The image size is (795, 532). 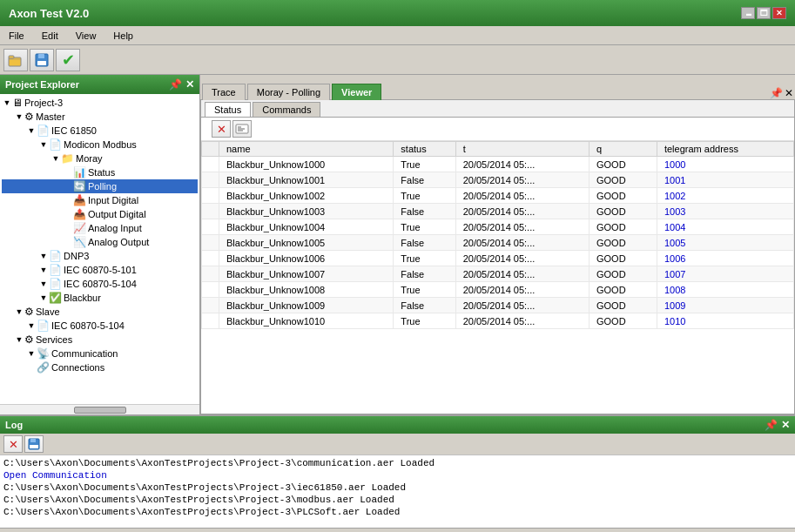 I want to click on tree-node-master: ▼⚙Master, so click(x=99, y=117).